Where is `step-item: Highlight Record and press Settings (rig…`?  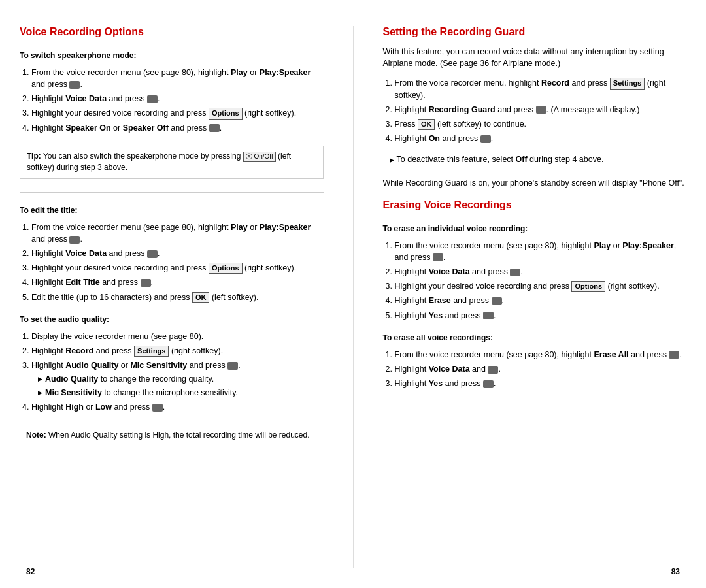
step-item: Highlight Record and press Settings (rig… is located at coordinates (178, 351).